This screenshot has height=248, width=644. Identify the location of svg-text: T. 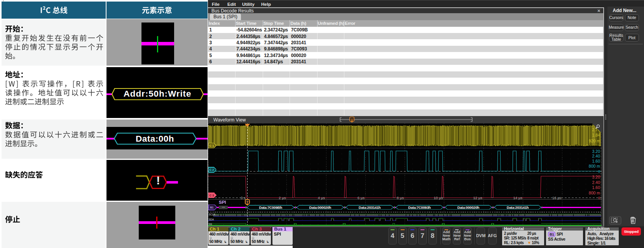
(248, 202).